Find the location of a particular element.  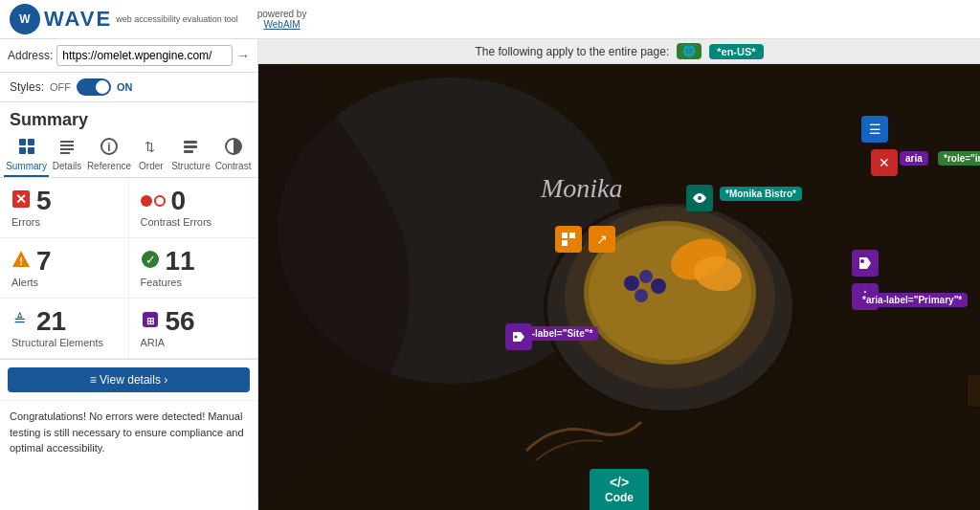

stat-structural: ≜ 21 Structural Elements is located at coordinates (65, 329).